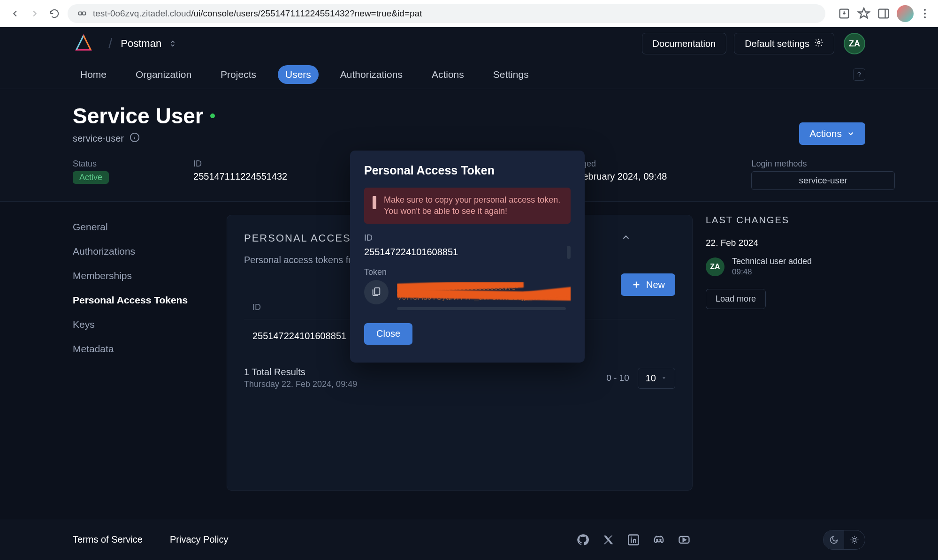 The height and width of the screenshot is (560, 938). I want to click on last-changes-title: LAST CHANGES, so click(785, 220).